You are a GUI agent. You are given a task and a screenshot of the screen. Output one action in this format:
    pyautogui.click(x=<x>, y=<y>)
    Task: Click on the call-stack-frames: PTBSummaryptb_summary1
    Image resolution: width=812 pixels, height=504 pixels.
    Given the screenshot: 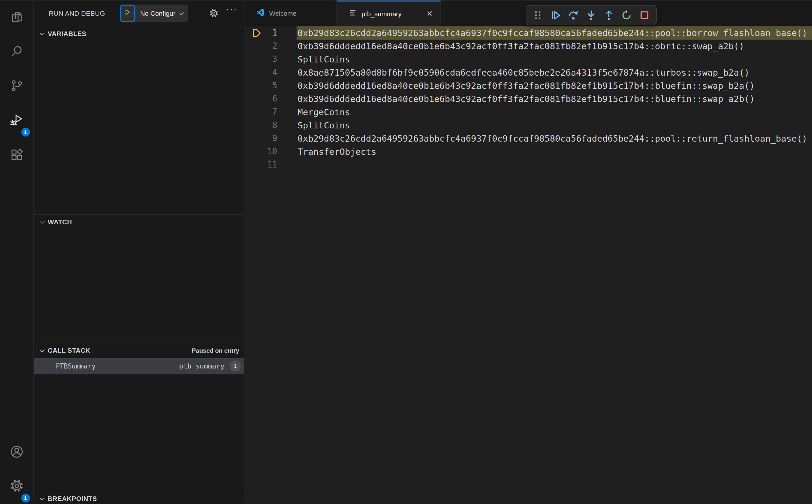 What is the action you would take?
    pyautogui.click(x=139, y=366)
    